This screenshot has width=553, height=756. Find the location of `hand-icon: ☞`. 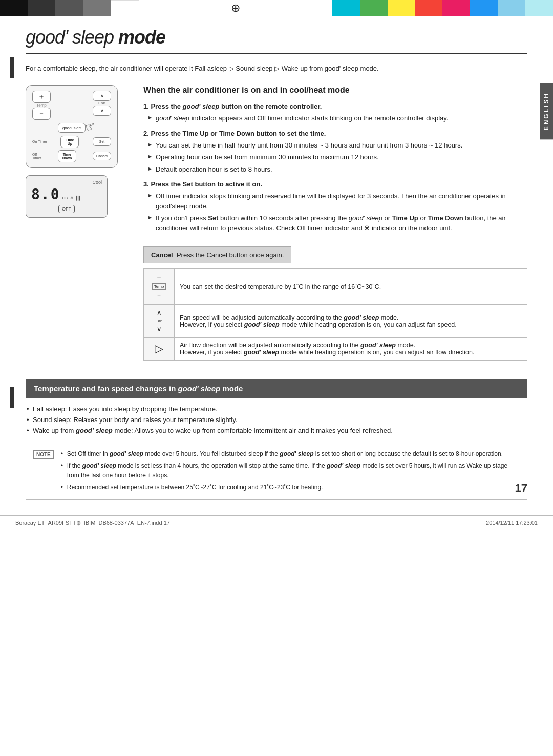

hand-icon: ☞ is located at coordinates (91, 127).